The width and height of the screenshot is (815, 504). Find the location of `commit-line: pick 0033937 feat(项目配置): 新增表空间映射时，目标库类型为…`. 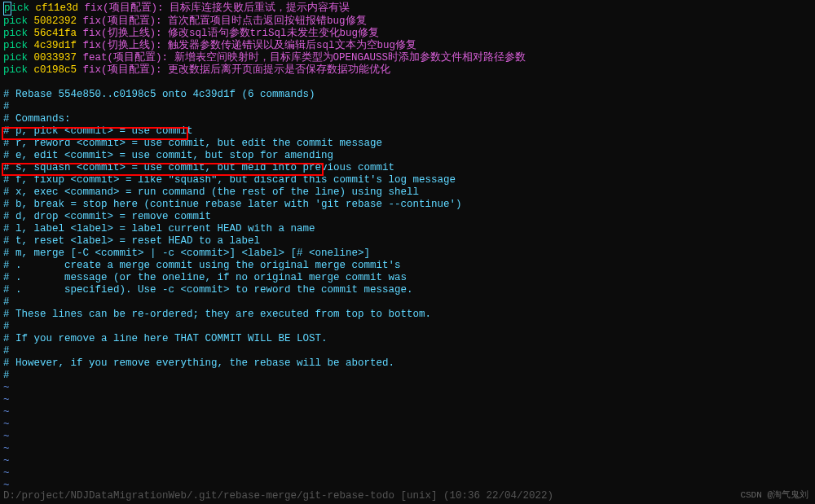

commit-line: pick 0033937 feat(项目配置): 新增表空间映射时，目标库类型为… is located at coordinates (408, 59).